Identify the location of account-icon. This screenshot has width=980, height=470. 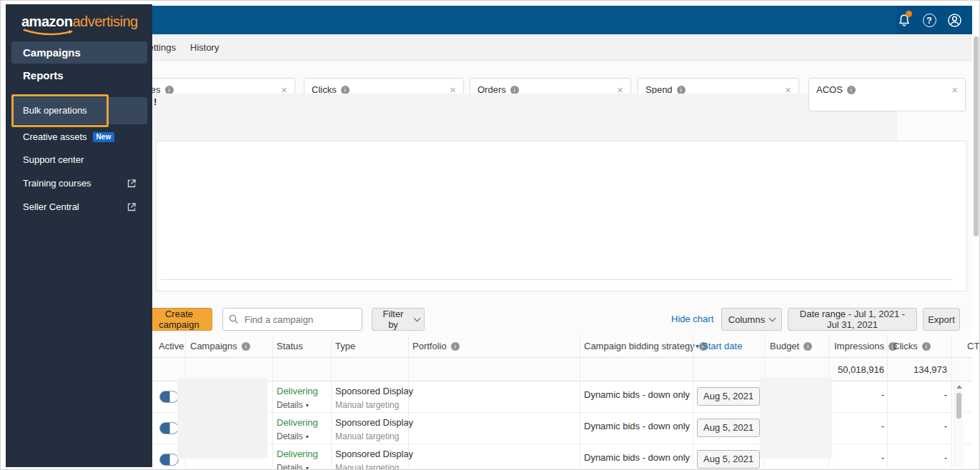
(955, 20).